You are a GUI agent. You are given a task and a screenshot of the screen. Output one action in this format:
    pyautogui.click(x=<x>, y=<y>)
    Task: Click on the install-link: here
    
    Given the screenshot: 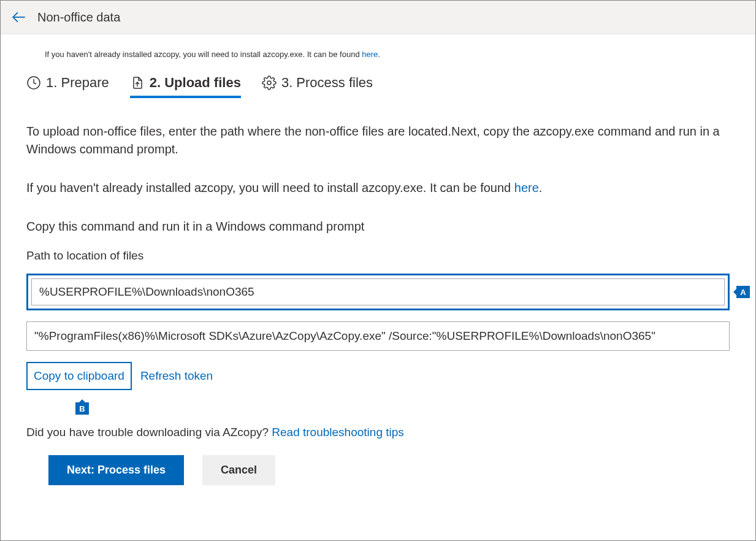 What is the action you would take?
    pyautogui.click(x=527, y=188)
    